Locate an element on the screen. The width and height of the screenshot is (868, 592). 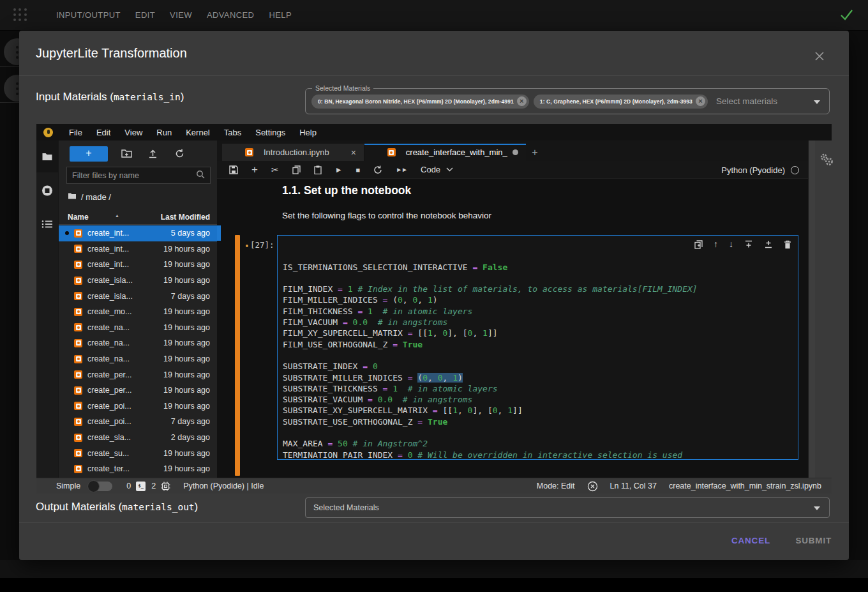
kernel-status: Python (Pyodide) | Idle is located at coordinates (223, 486).